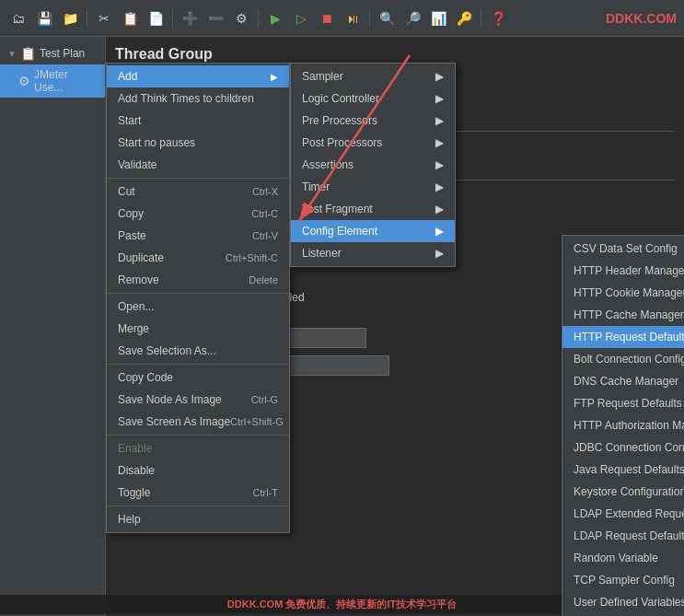 This screenshot has height=616, width=684. What do you see at coordinates (63, 53) in the screenshot?
I see `tree-item-label: Test Plan` at bounding box center [63, 53].